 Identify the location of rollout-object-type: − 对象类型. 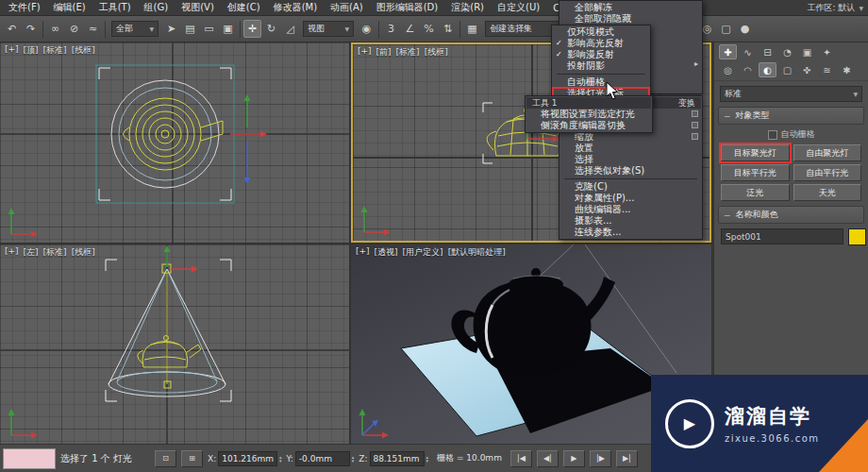
(791, 115).